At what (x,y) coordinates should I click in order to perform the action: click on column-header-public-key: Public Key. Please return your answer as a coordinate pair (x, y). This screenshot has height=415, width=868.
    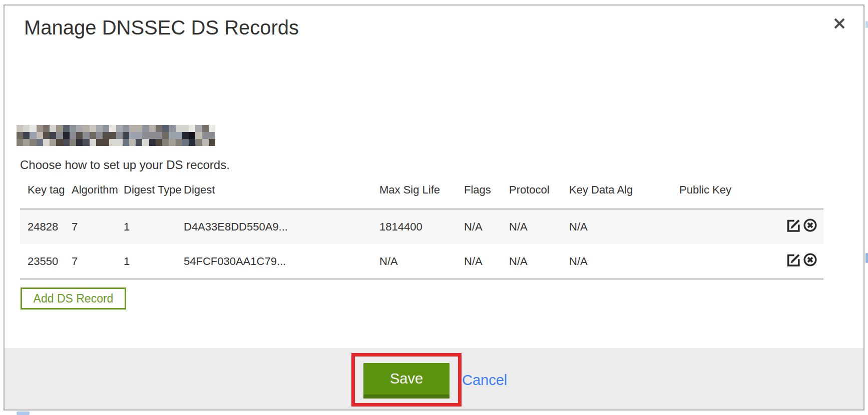
    Looking at the image, I should click on (726, 195).